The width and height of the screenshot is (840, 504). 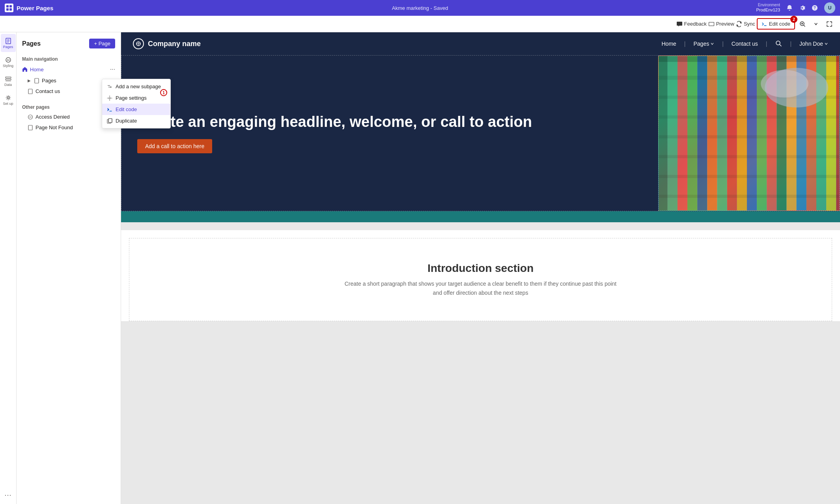 What do you see at coordinates (796, 8) in the screenshot?
I see `topbar-right: Environment ProdEnv123 U` at bounding box center [796, 8].